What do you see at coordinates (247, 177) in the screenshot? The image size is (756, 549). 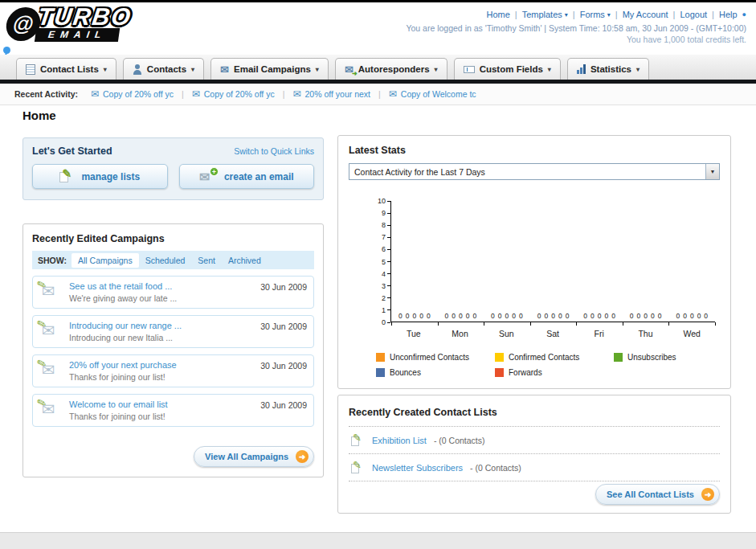 I see `create-email-button: ✉+ create an email` at bounding box center [247, 177].